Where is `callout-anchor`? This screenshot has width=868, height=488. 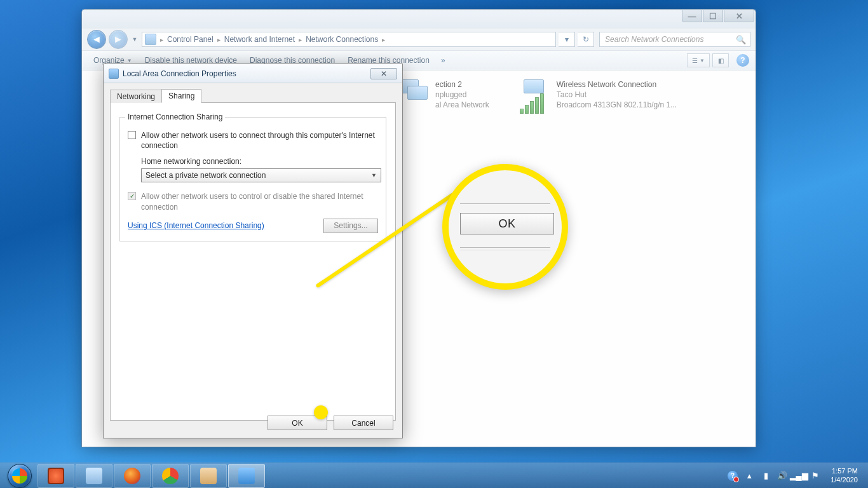 callout-anchor is located at coordinates (321, 412).